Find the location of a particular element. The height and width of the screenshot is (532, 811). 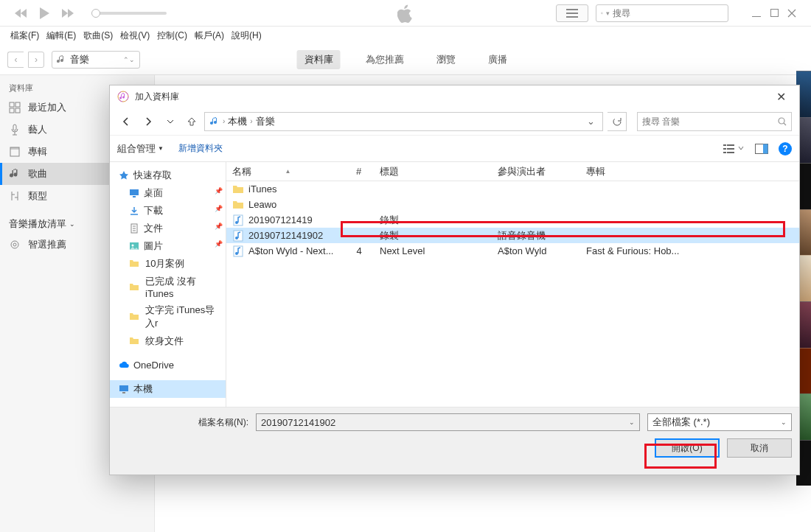

nav-back-button is located at coordinates (126, 122).